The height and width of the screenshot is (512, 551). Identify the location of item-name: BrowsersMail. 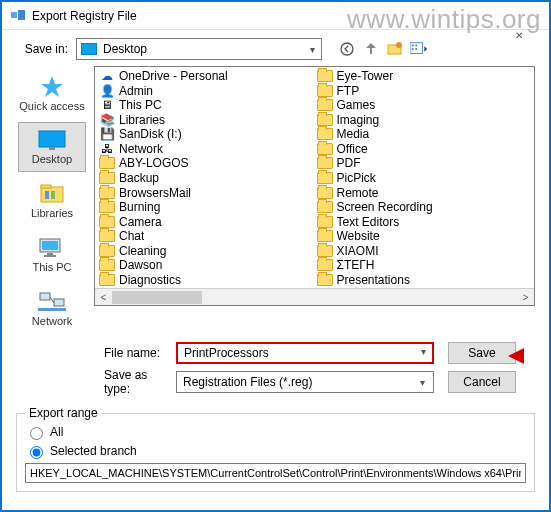
(155, 193).